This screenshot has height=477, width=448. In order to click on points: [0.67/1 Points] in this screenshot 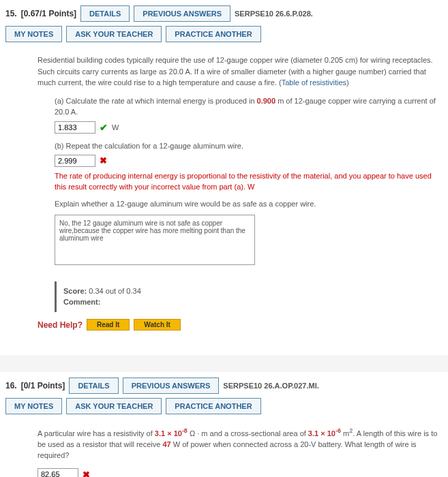, I will do `click(49, 14)`.